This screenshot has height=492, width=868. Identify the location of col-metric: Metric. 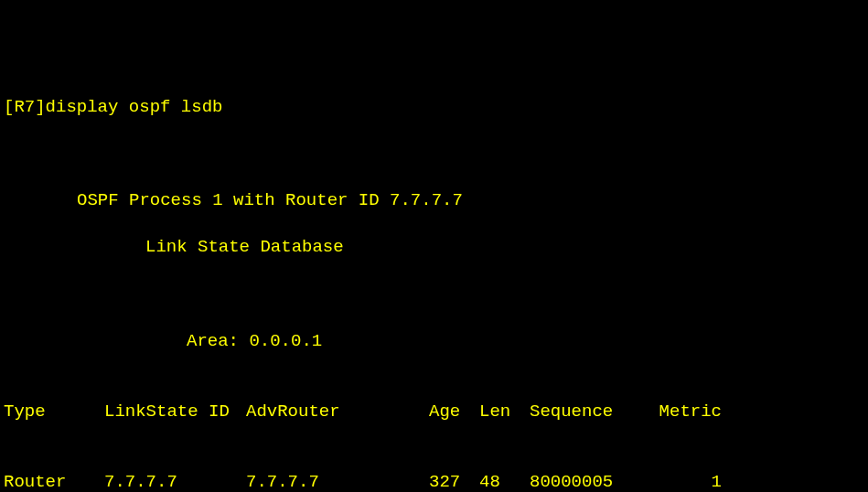
(685, 412).